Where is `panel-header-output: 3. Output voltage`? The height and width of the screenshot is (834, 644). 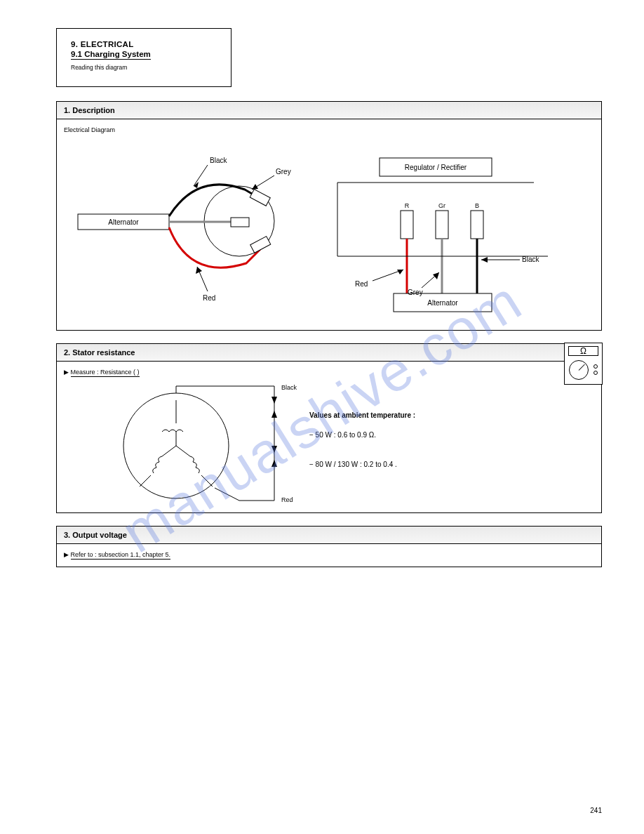 panel-header-output: 3. Output voltage is located at coordinates (329, 535).